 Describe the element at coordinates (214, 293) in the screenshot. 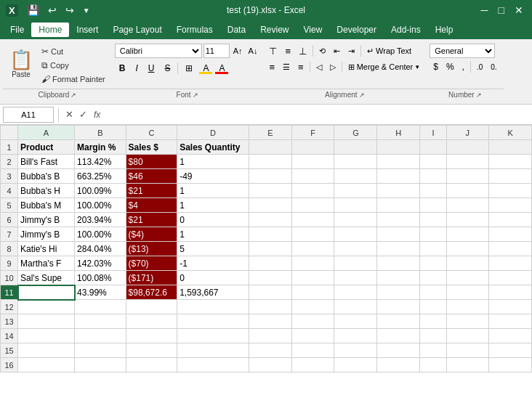

I see `cell-D11: 1,593,667` at that location.